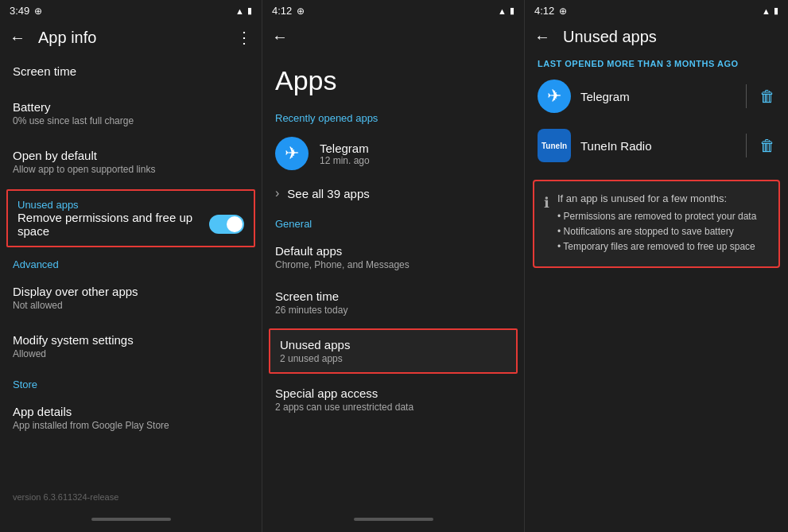 This screenshot has width=788, height=532. I want to click on menu-item-screen-time: Screen time, so click(130, 72).